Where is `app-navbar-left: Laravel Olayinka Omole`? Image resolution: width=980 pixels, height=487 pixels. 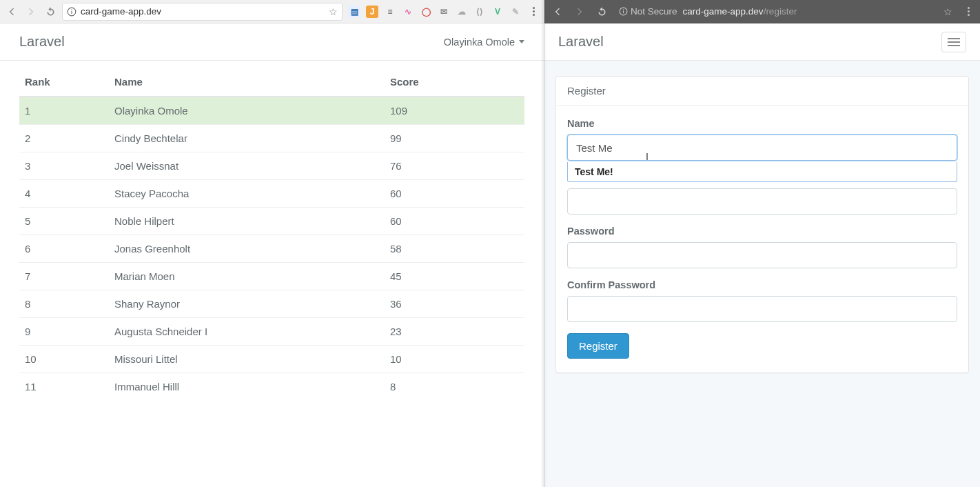 app-navbar-left: Laravel Olayinka Omole is located at coordinates (272, 42).